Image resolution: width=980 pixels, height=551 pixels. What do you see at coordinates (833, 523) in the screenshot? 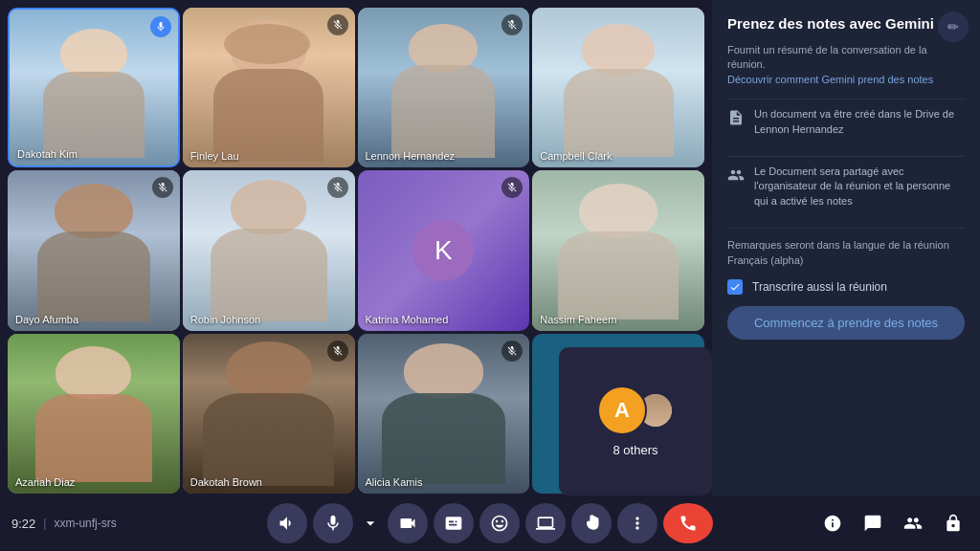
I see `info-button` at bounding box center [833, 523].